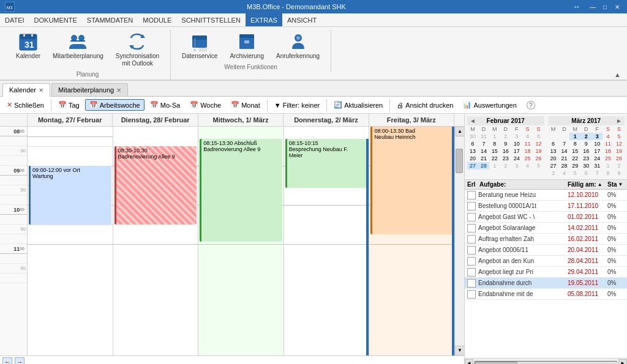 The image size is (627, 364). What do you see at coordinates (564, 158) in the screenshot?
I see `mar-21: 21` at bounding box center [564, 158].